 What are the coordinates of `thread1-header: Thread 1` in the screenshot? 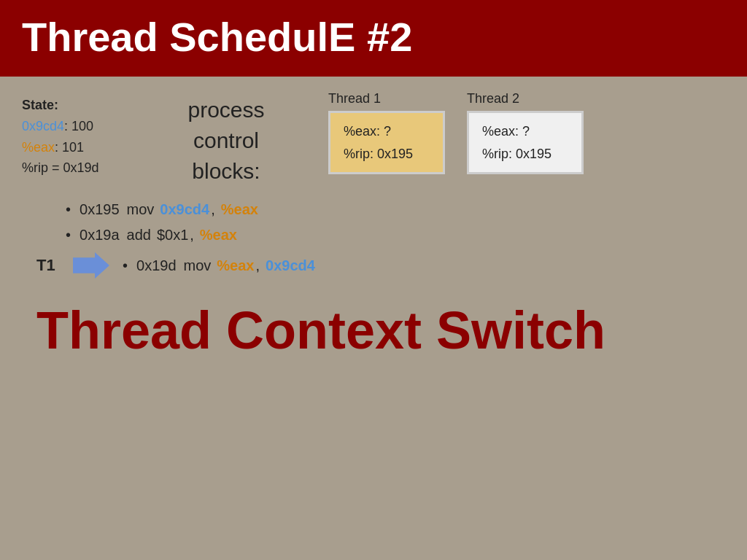 It's located at (355, 99).